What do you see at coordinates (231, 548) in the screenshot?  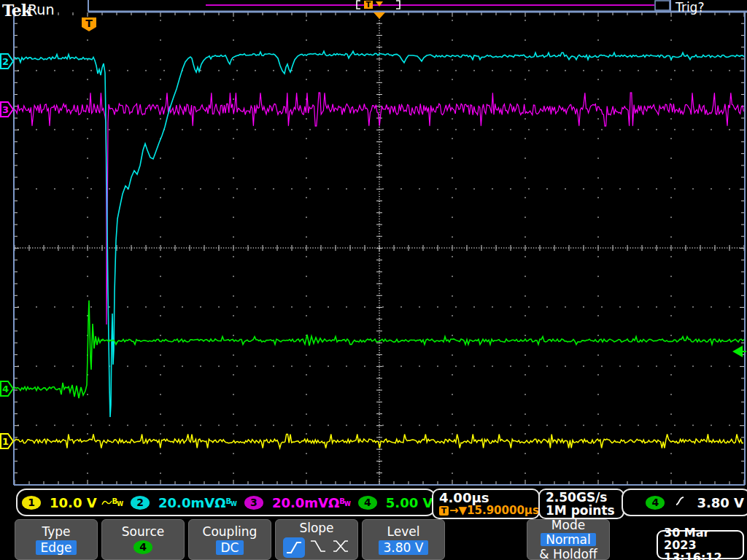 I see `coupling-value: DC` at bounding box center [231, 548].